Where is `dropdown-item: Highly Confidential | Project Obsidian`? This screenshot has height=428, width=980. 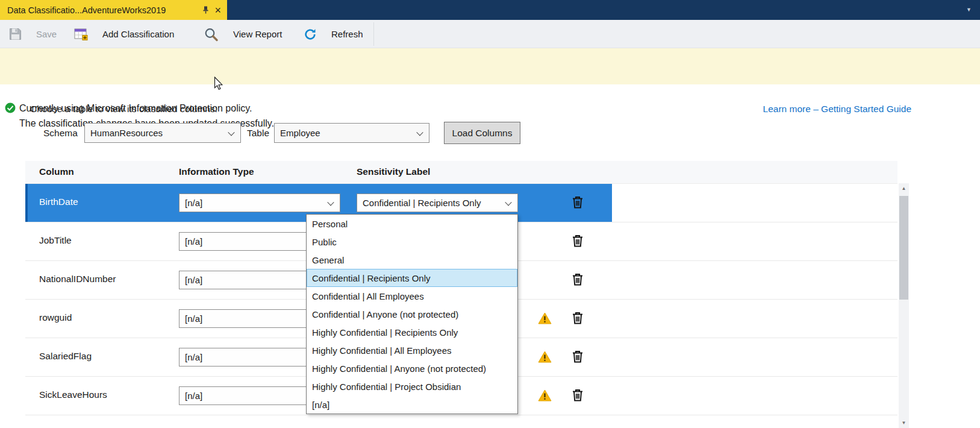
dropdown-item: Highly Confidential | Project Obsidian is located at coordinates (412, 386).